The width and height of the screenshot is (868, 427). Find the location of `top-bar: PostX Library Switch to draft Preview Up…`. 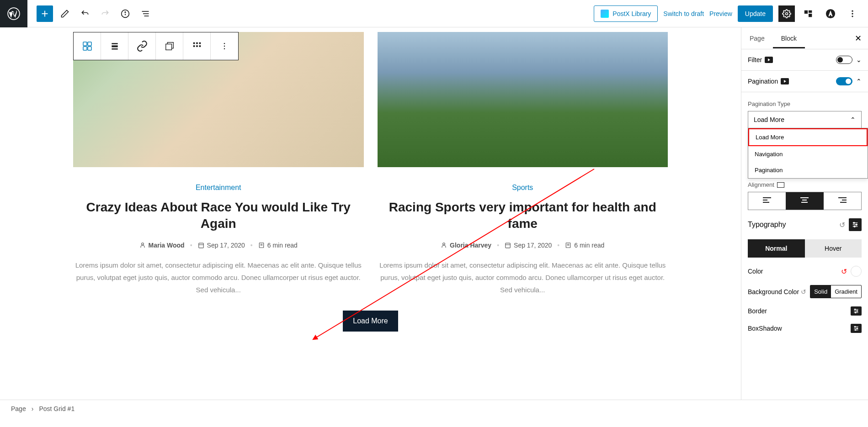

top-bar: PostX Library Switch to draft Preview Up… is located at coordinates (434, 14).